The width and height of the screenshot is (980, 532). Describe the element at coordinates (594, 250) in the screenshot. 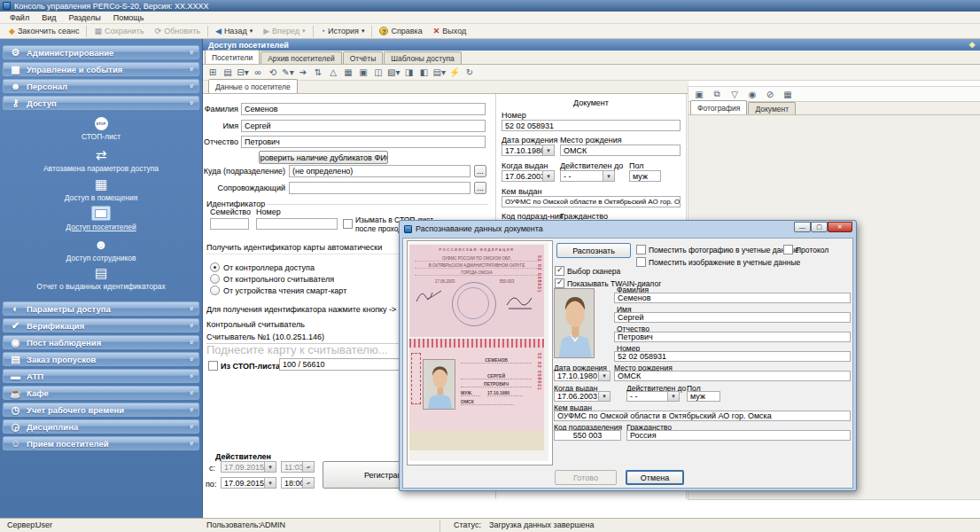

I see `recognize-button: Распознать` at that location.